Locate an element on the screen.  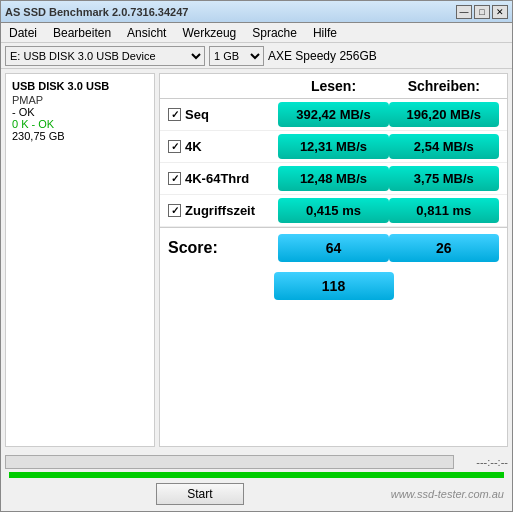
close-button: ✕ is located at coordinates (500, 12).